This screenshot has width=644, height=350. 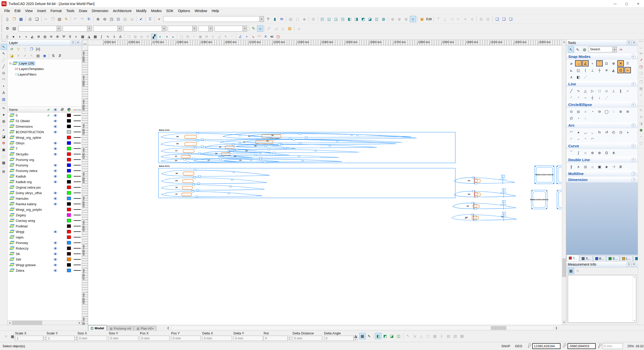 I want to click on y-coordinate-field: -5980,694003, so click(x=582, y=346).